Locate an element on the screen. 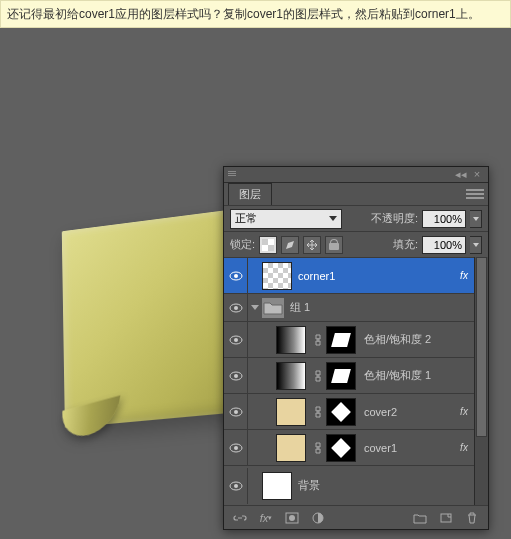 The height and width of the screenshot is (539, 511). fill-flyout-button is located at coordinates (476, 245).